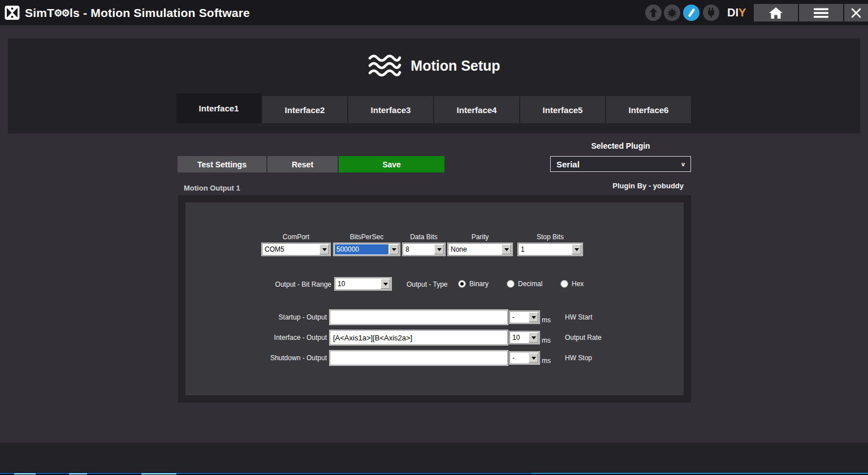  I want to click on output-type-label: Output - Type, so click(427, 284).